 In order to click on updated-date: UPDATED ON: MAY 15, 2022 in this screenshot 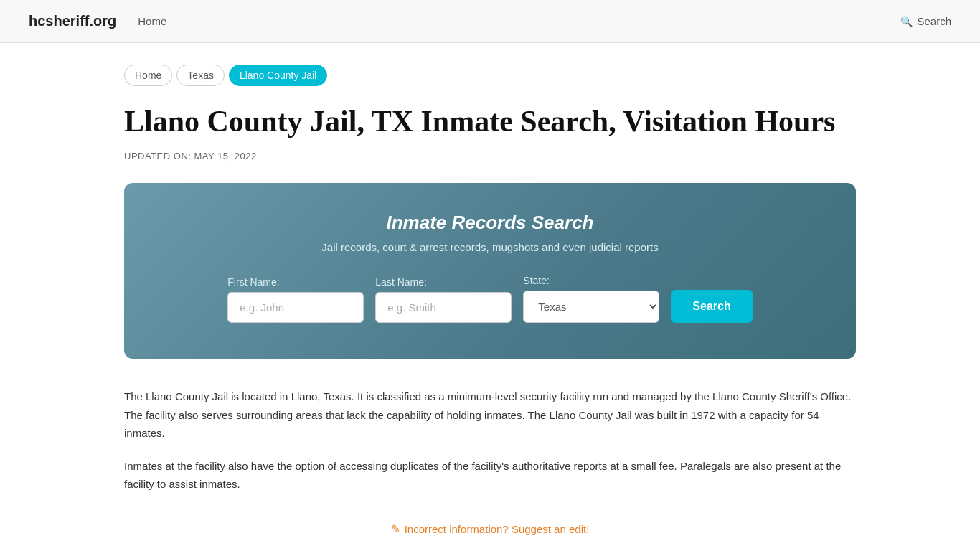, I will do `click(490, 156)`.